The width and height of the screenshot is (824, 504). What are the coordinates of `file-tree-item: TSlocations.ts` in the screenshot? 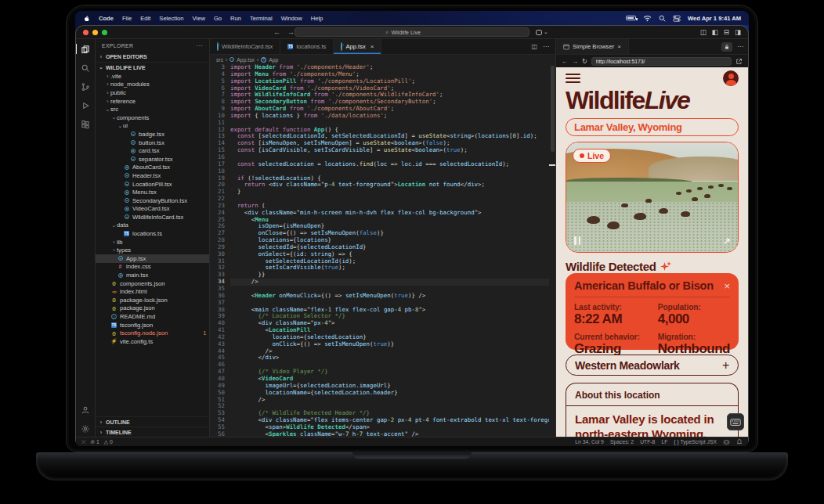 It's located at (152, 233).